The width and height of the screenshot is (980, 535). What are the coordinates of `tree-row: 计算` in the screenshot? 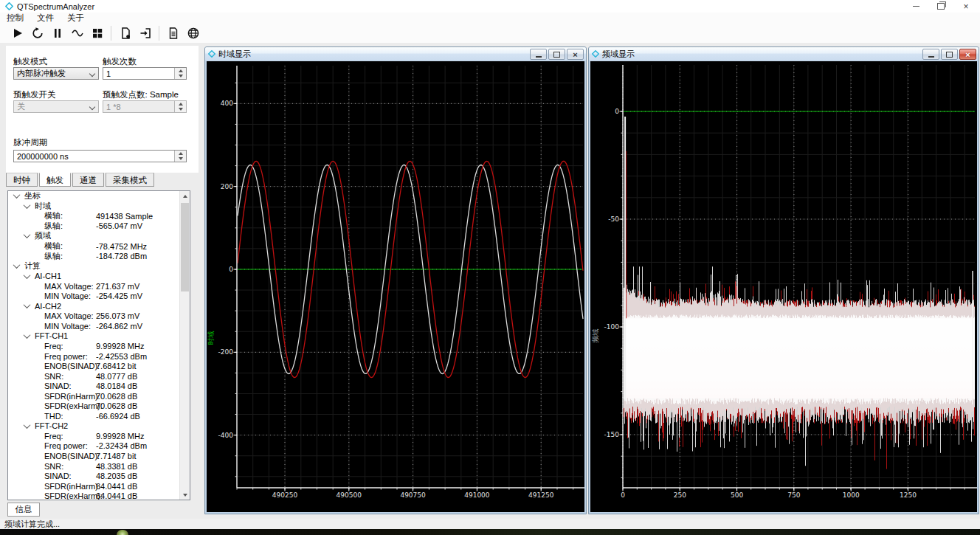 It's located at (99, 266).